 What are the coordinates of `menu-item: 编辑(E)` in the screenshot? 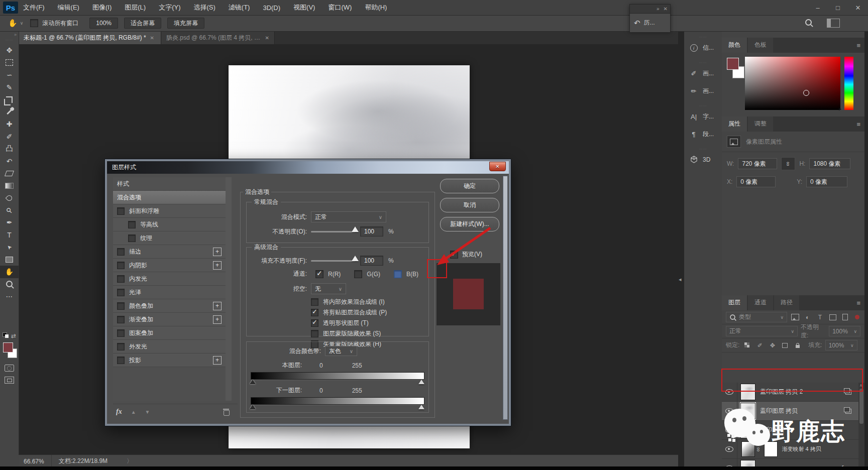 It's located at (68, 8).